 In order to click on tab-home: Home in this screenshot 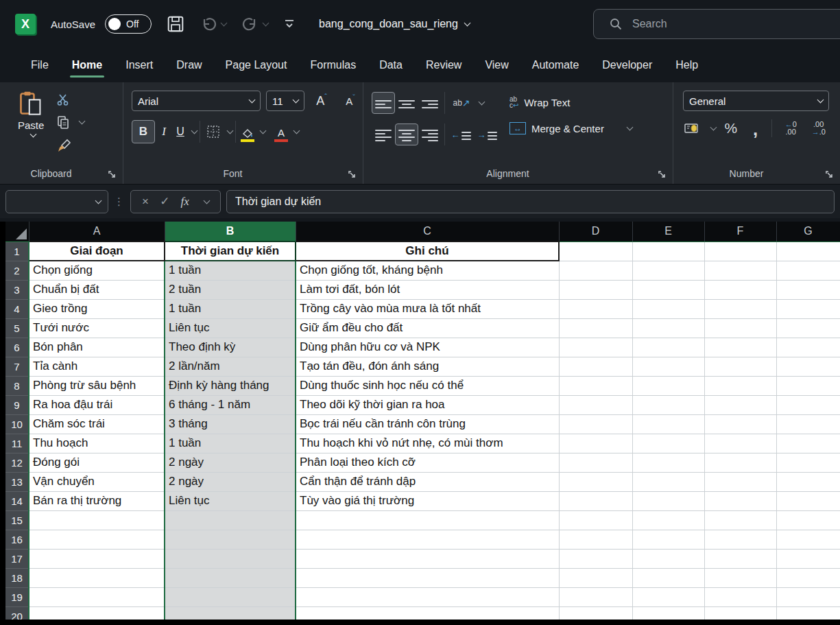, I will do `click(87, 65)`.